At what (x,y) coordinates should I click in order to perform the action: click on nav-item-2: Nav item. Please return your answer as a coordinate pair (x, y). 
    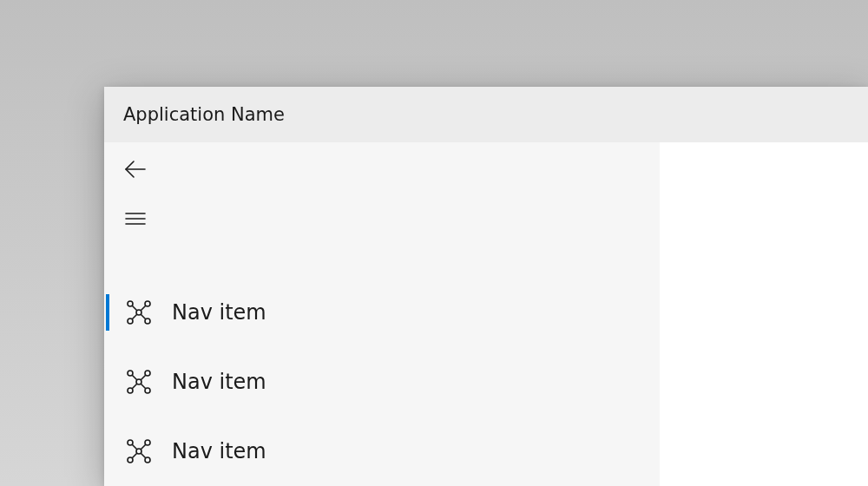
    Looking at the image, I should click on (382, 451).